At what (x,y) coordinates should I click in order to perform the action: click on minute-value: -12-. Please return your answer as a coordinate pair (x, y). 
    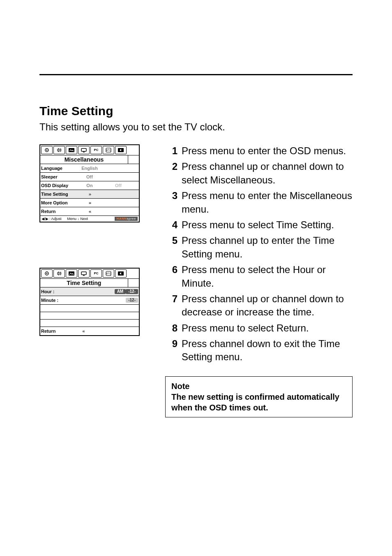
    Looking at the image, I should click on (132, 300).